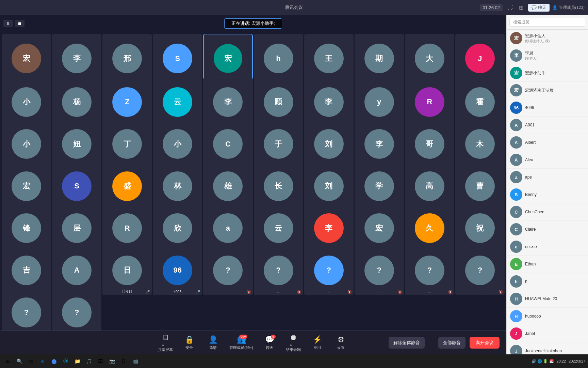 The width and height of the screenshot is (588, 368). I want to click on settings-icon: ⚙, so click(341, 340).